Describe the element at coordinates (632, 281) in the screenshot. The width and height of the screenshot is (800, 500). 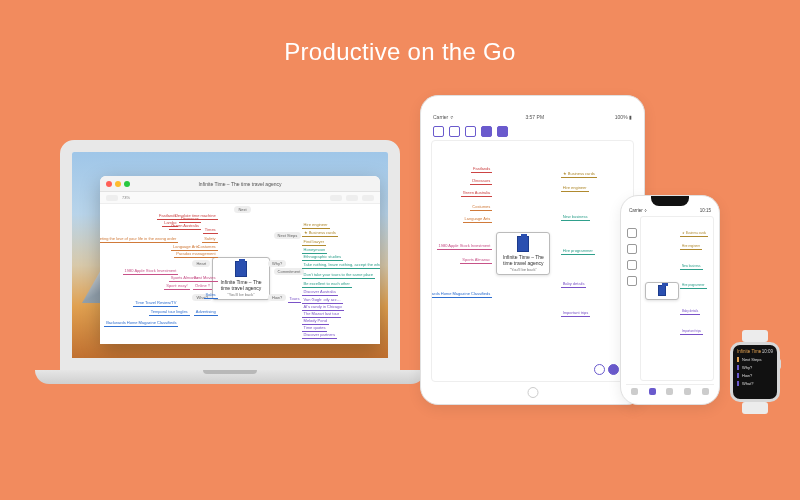
I see `phone-tool-note-icon` at that location.